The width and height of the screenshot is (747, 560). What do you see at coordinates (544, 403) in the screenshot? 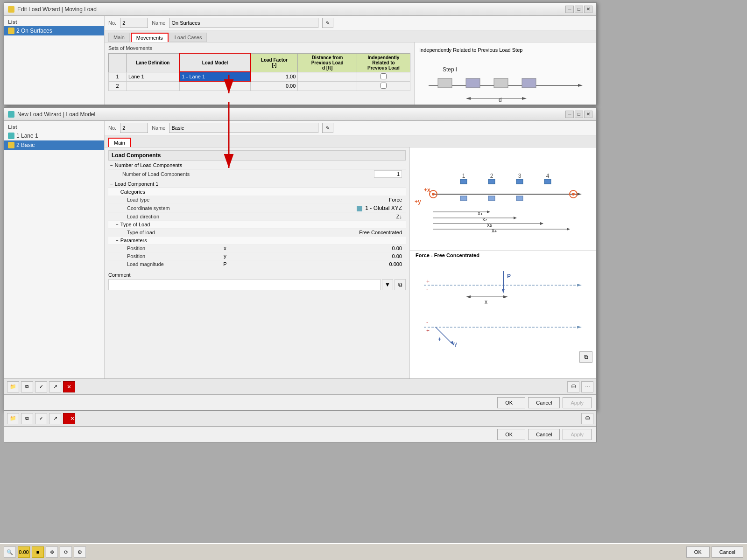
I see `window2-cancel-btn: Cancel` at bounding box center [544, 403].